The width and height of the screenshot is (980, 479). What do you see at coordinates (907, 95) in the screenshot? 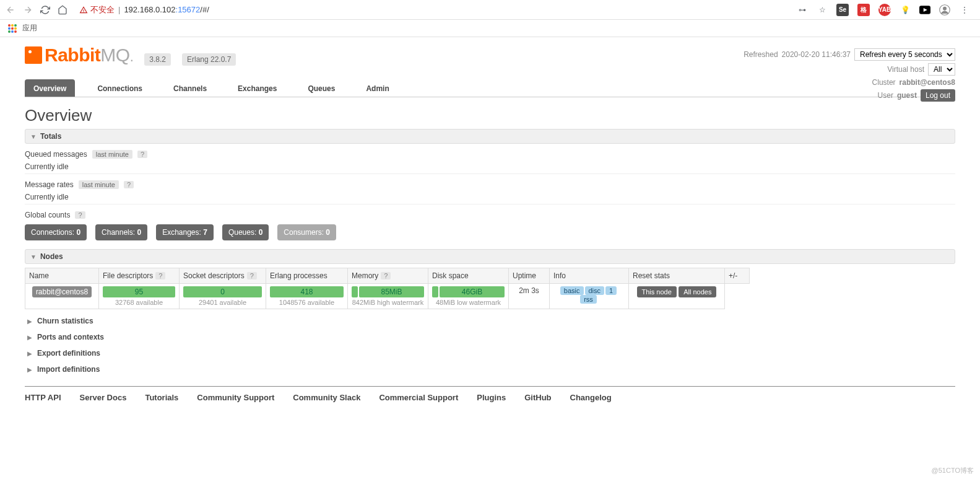
I see `user-value: guest` at bounding box center [907, 95].